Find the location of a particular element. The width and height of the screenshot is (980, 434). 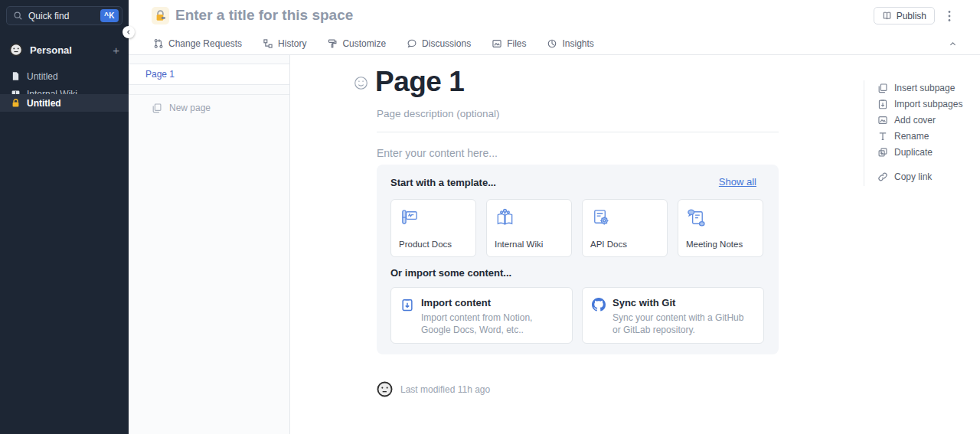

import-content-icon is located at coordinates (407, 305).